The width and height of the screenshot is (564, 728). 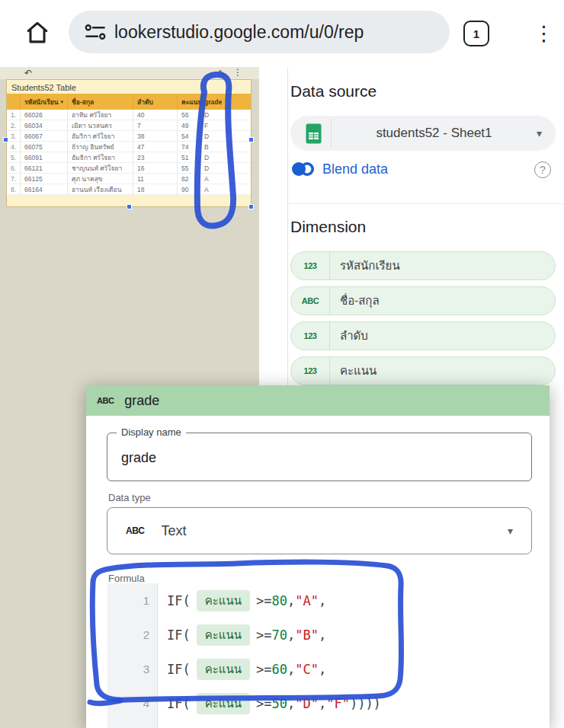 I want to click on formula-line: IF(คะแนน>=80,"A",, so click(x=346, y=600).